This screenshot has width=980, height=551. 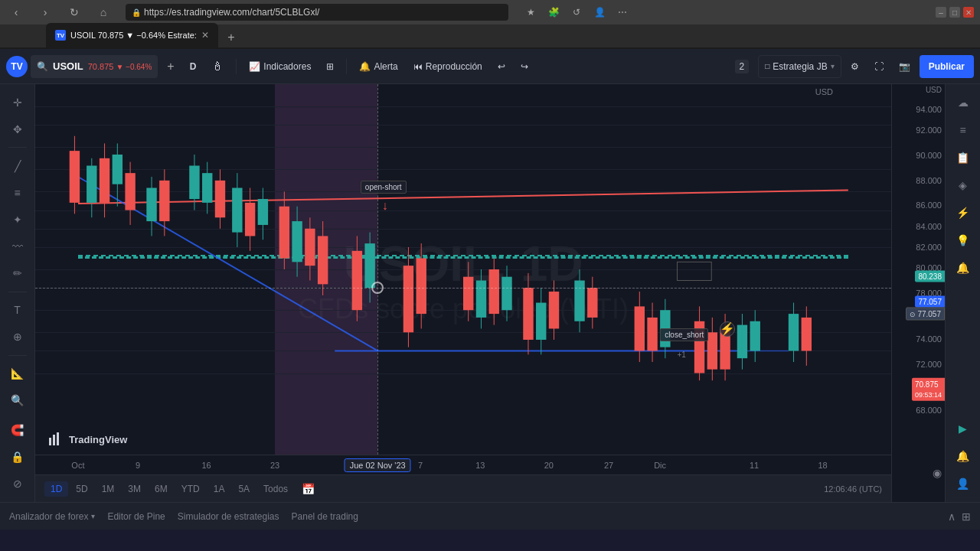 I want to click on custom-range-button: 📅, so click(x=308, y=489).